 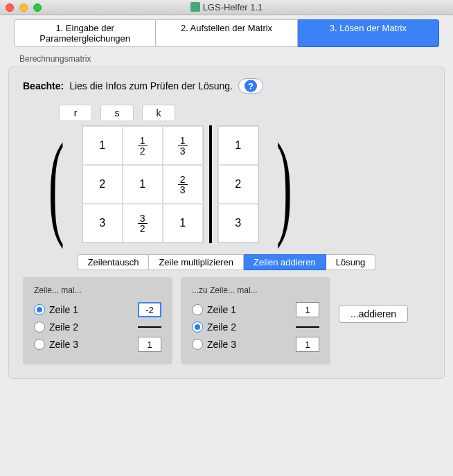 What do you see at coordinates (197, 262) in the screenshot?
I see `subtab-multiplizieren: Zeile multiplizieren` at bounding box center [197, 262].